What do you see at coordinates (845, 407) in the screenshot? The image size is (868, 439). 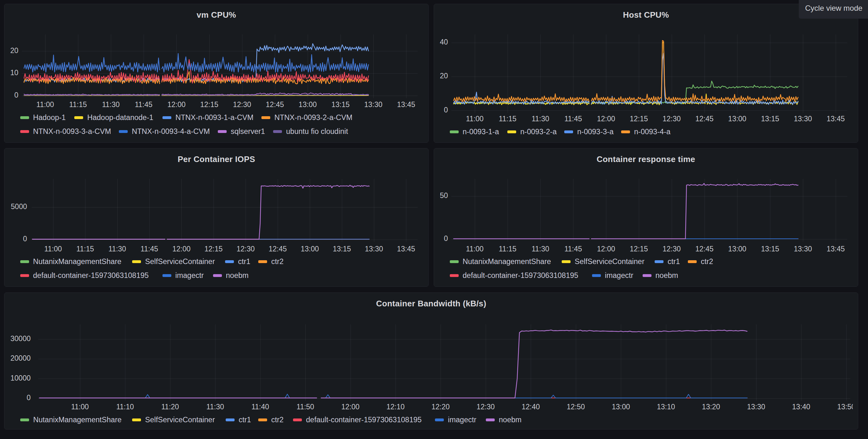 I see `svg-text: 13:50` at bounding box center [845, 407].